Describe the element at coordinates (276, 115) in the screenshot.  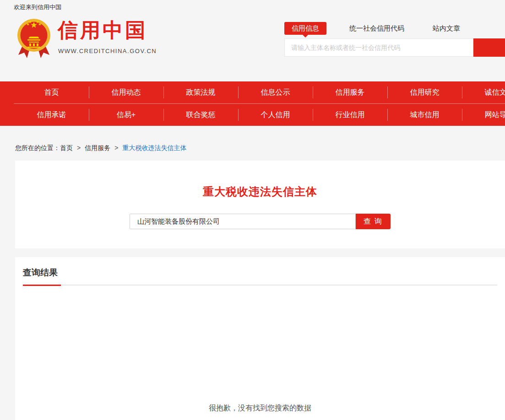
I see `nav-item: 个人信用` at that location.